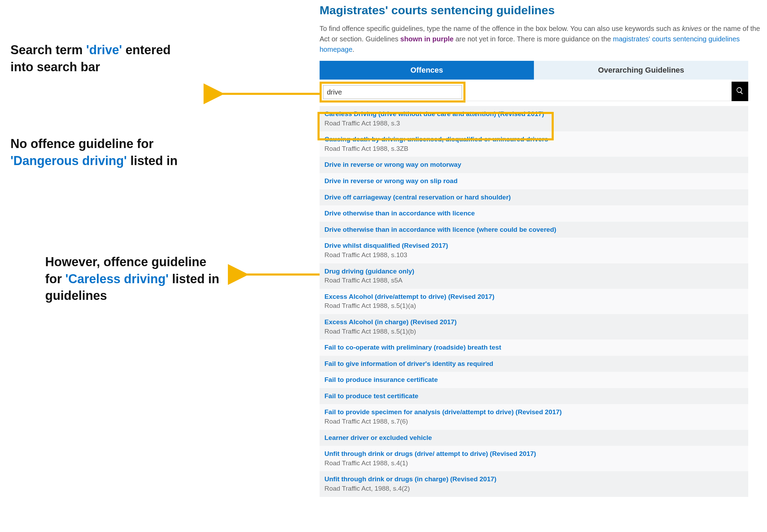 This screenshot has width=767, height=532. Describe the element at coordinates (692, 28) in the screenshot. I see `intro-em: knives` at that location.